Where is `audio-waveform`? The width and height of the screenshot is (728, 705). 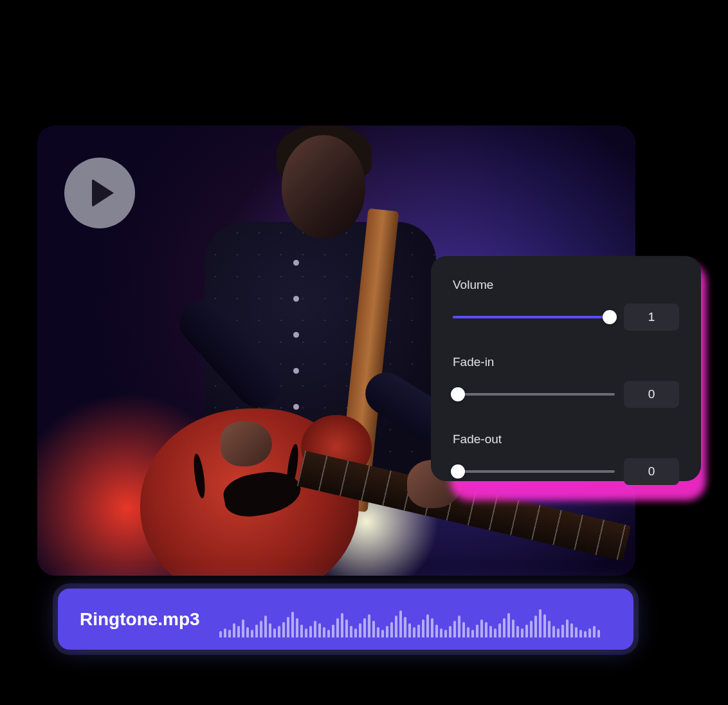
audio-waveform is located at coordinates (415, 619).